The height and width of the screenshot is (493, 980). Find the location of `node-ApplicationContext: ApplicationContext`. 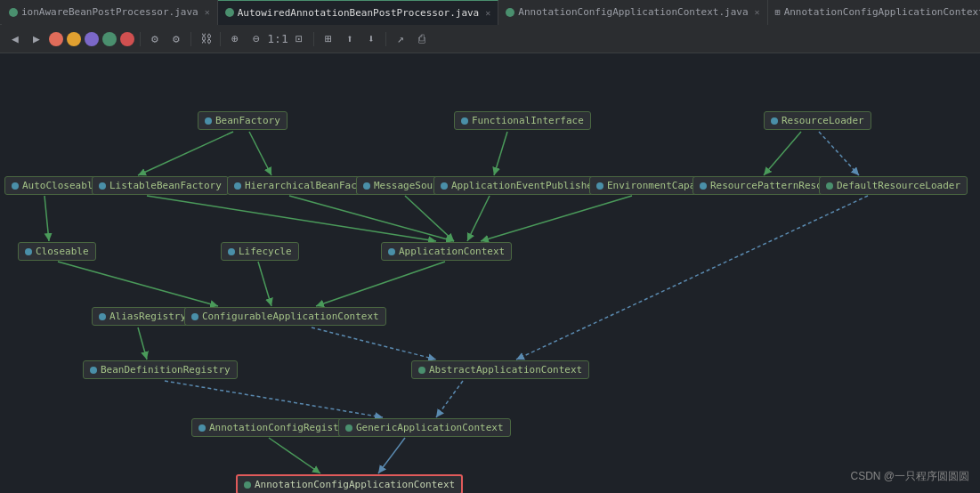

node-ApplicationContext: ApplicationContext is located at coordinates (447, 251).